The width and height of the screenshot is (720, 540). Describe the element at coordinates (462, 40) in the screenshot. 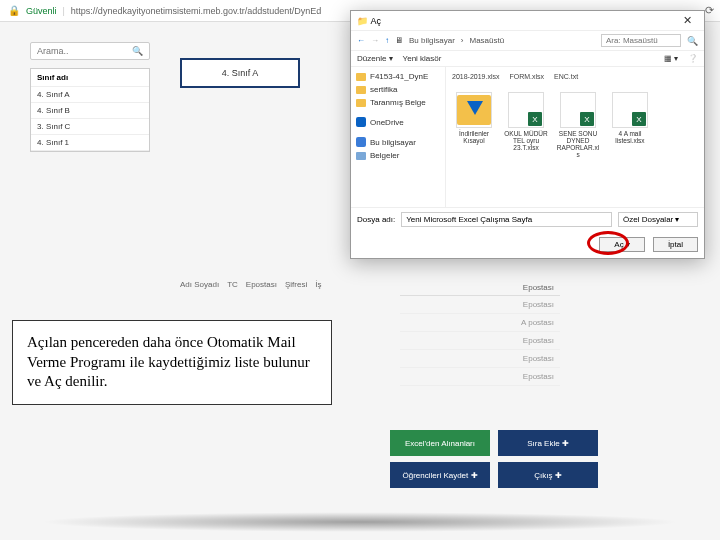

I see `chevron-right-icon: ›` at that location.